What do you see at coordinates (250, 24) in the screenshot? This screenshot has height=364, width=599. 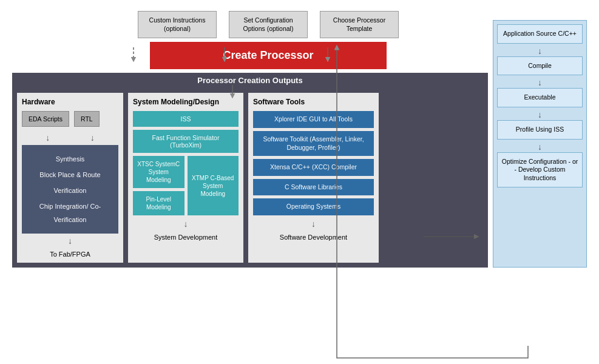 I see `top-boxes-row: Custom Instructions (optional) Set Confi…` at bounding box center [250, 24].